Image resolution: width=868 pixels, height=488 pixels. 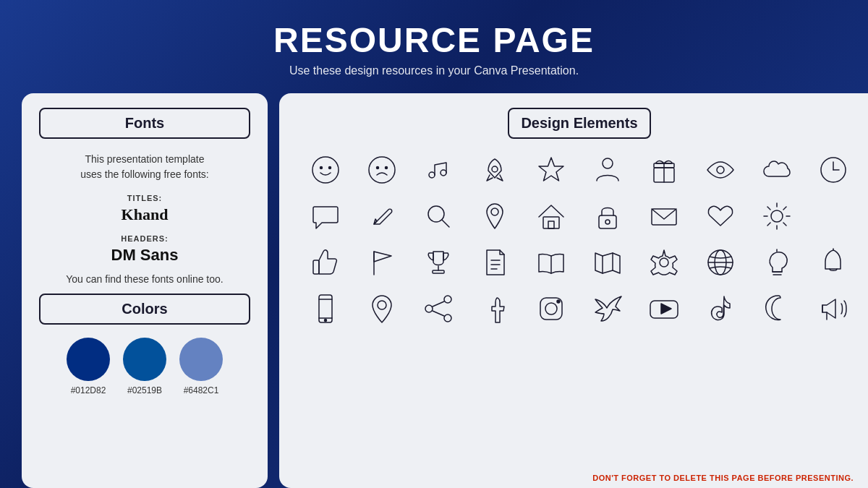 What do you see at coordinates (720, 262) in the screenshot?
I see `globe-icon` at bounding box center [720, 262].